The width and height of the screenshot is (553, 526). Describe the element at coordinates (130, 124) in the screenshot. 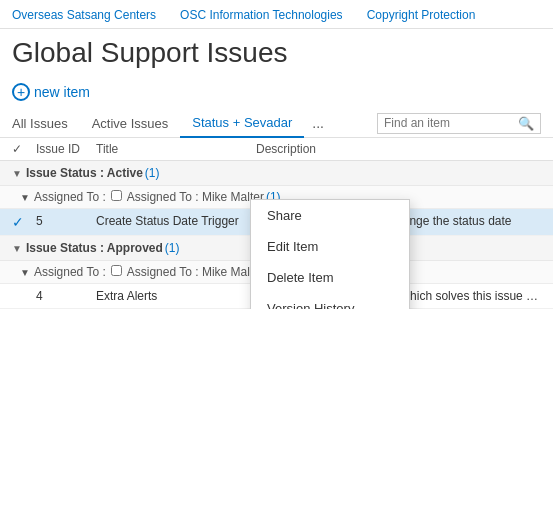

I see `tab-active-issues: Active Issues` at that location.